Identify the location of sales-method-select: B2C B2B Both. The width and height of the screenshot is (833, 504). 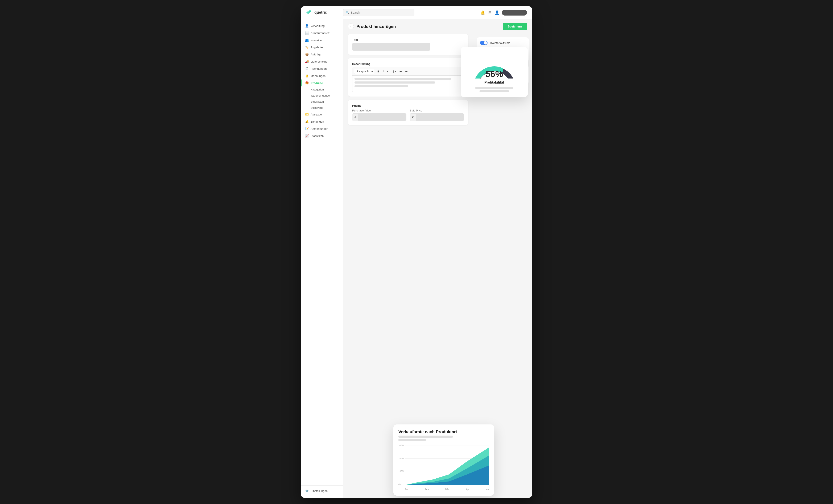
(503, 77).